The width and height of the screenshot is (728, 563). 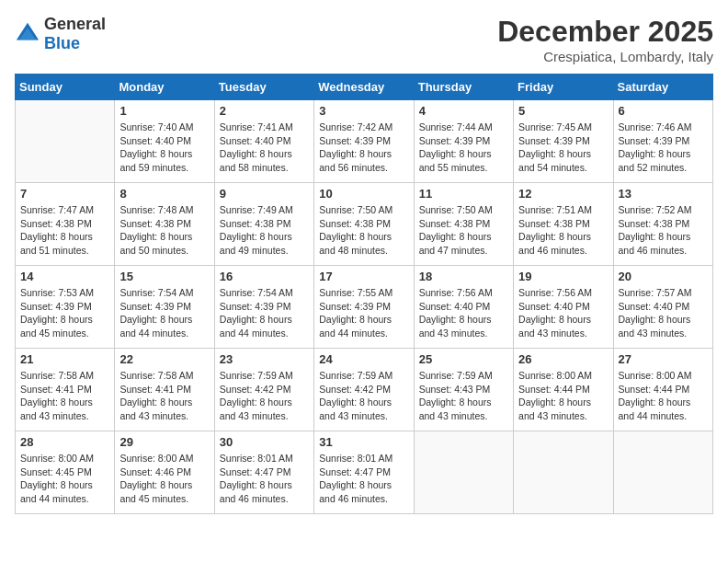 I want to click on header-day-tuesday: Tuesday, so click(x=264, y=87).